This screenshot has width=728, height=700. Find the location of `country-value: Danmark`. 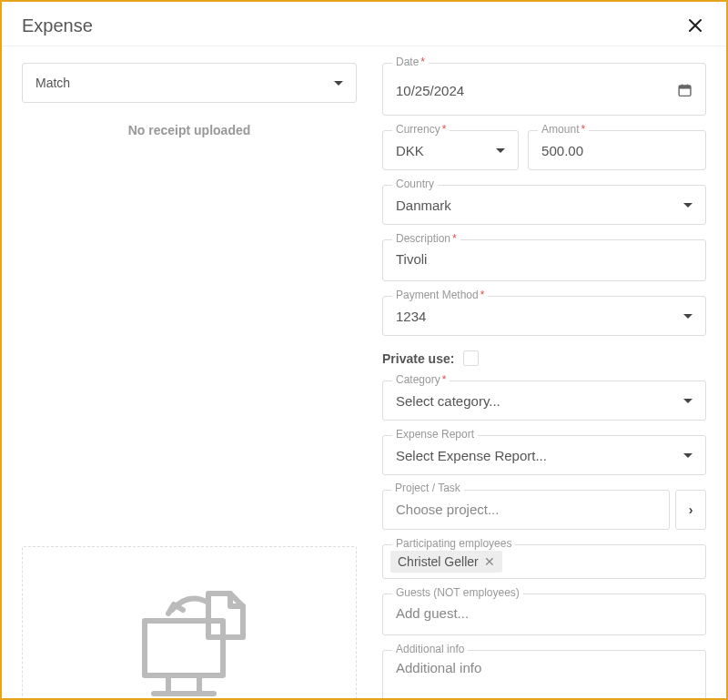

country-value: Danmark is located at coordinates (540, 206).